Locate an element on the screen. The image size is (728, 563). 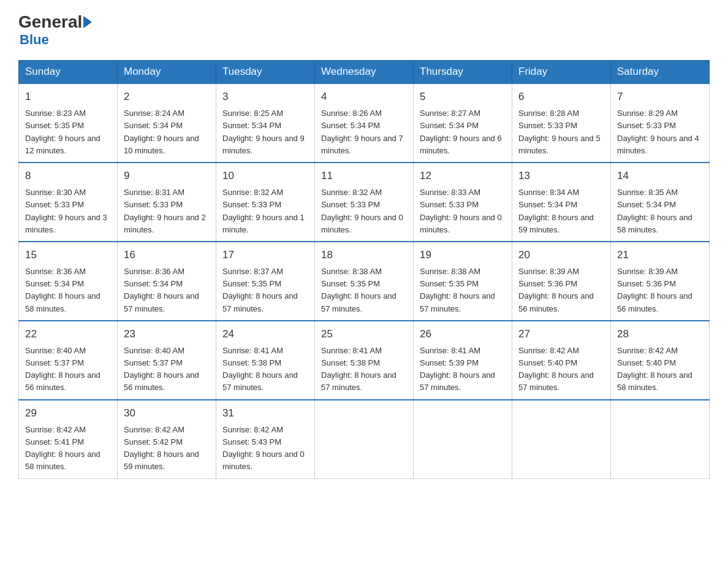
day-cell-28: 28Sunrise: 8:42 AMSunset: 5:40 PMDayligh… is located at coordinates (661, 361).